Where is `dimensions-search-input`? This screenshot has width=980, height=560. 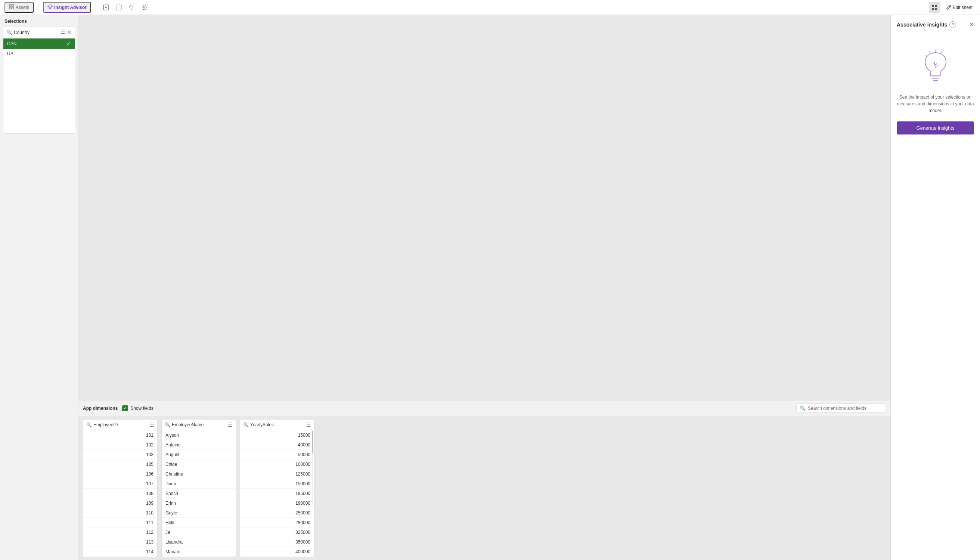 dimensions-search-input is located at coordinates (845, 408).